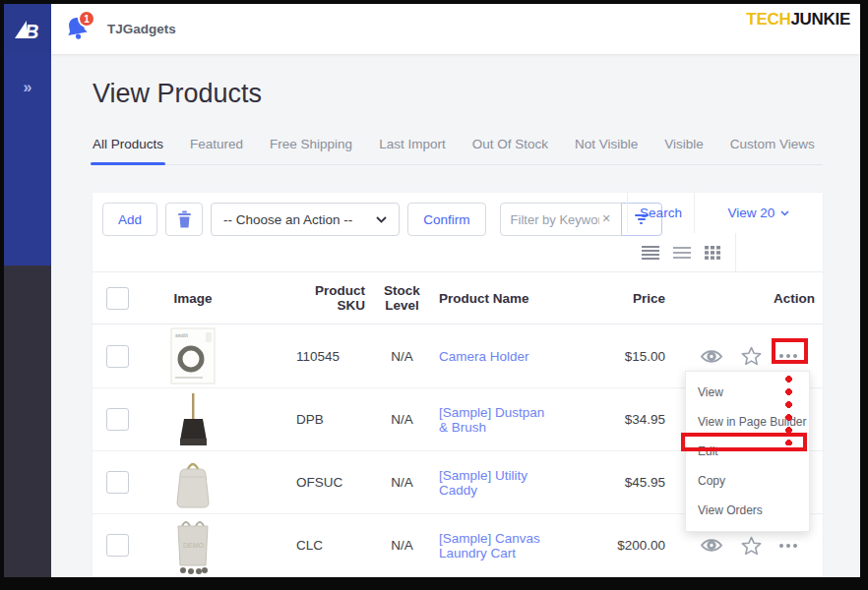 This screenshot has width=868, height=590. Describe the element at coordinates (748, 481) in the screenshot. I see `menu-item-copy: Copy` at that location.